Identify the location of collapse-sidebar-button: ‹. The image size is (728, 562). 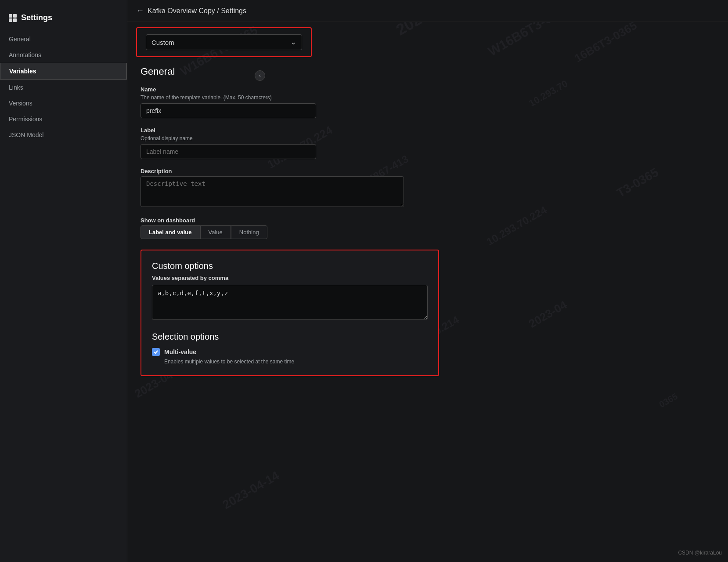
(260, 76).